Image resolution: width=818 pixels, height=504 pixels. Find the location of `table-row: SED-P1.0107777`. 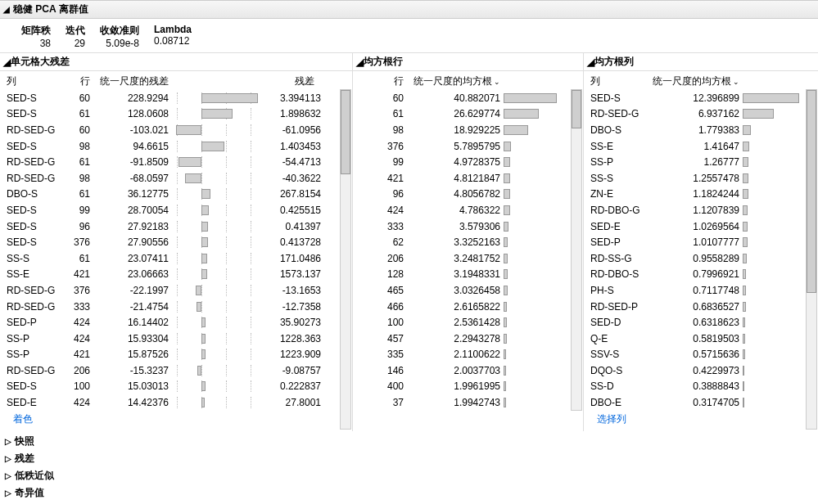

table-row: SED-P1.0107777 is located at coordinates (703, 242).